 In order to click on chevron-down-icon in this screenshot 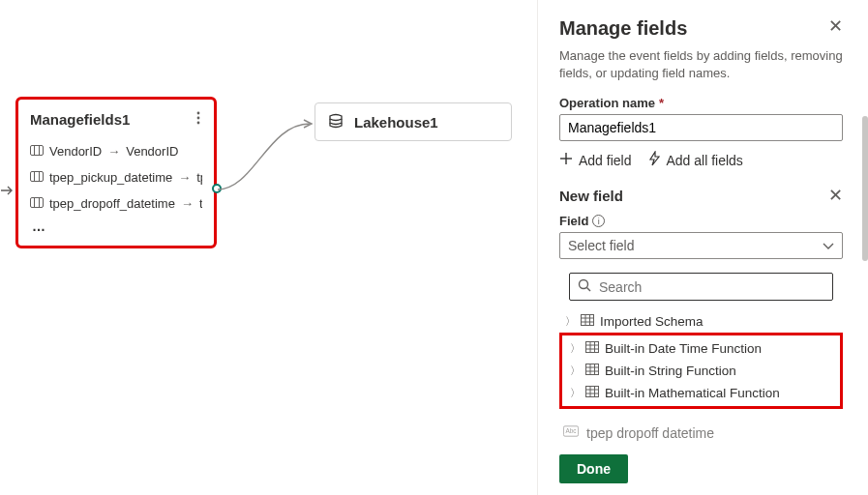, I will do `click(828, 246)`.